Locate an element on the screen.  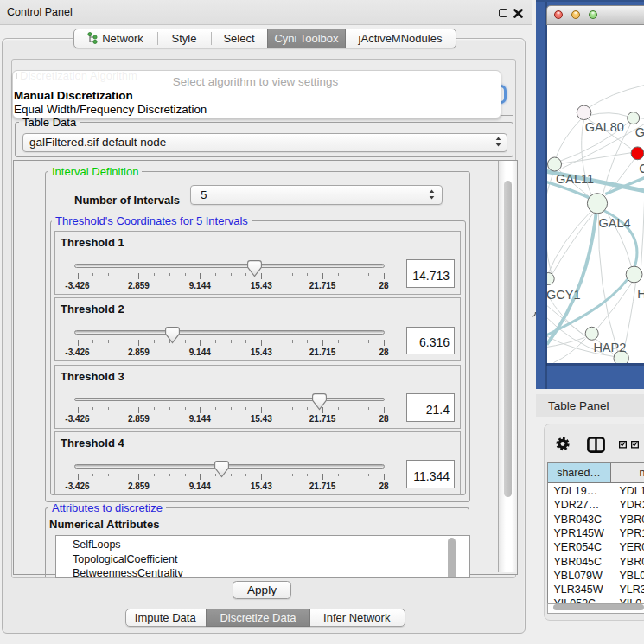
svg-text: H is located at coordinates (641, 293).